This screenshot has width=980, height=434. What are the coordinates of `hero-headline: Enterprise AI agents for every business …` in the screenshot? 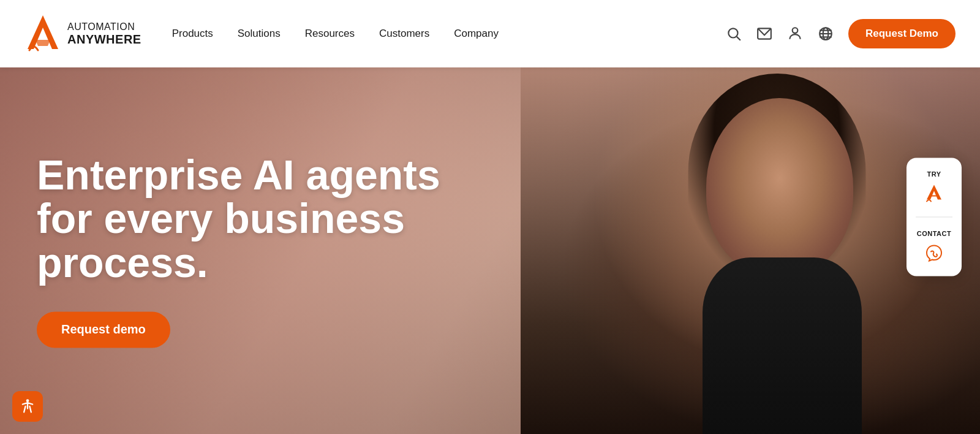 It's located at (266, 219).